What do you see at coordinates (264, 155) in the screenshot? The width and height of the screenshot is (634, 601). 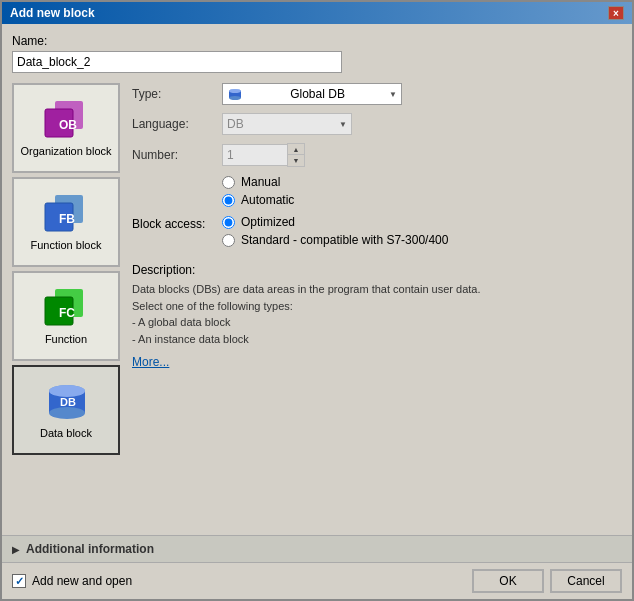 I see `number-control: 1 ▲ ▼` at bounding box center [264, 155].